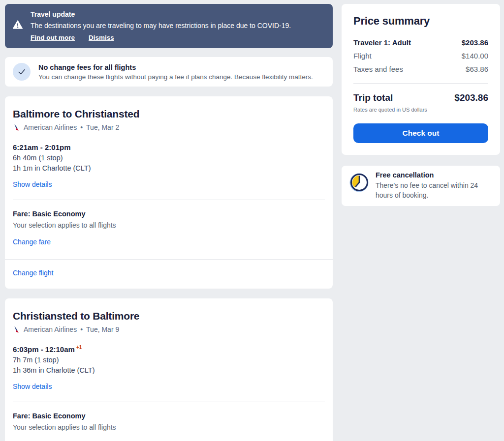 Image resolution: width=504 pixels, height=441 pixels. What do you see at coordinates (169, 370) in the screenshot?
I see `flight-layover: 1h 36m in Charlotte (CLT)` at bounding box center [169, 370].